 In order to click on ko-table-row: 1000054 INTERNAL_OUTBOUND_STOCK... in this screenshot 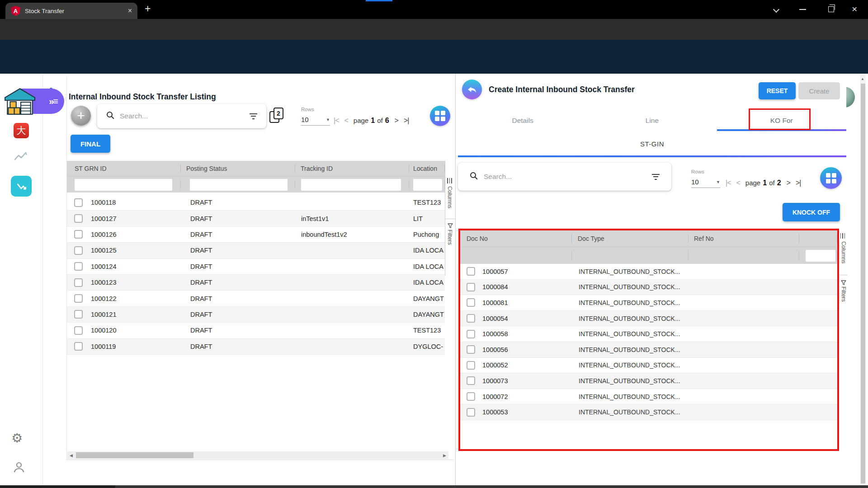, I will do `click(649, 319)`.